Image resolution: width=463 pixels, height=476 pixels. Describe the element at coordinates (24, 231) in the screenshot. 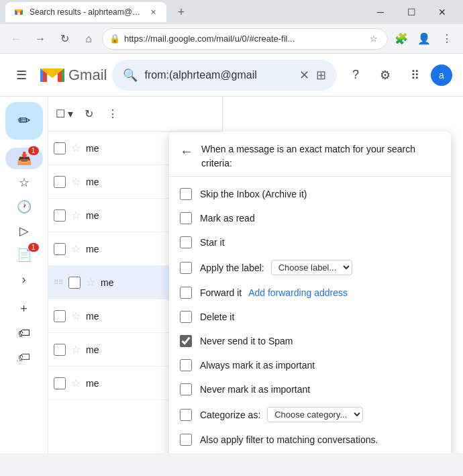

I see `sidebar-item-sent: ▷` at that location.